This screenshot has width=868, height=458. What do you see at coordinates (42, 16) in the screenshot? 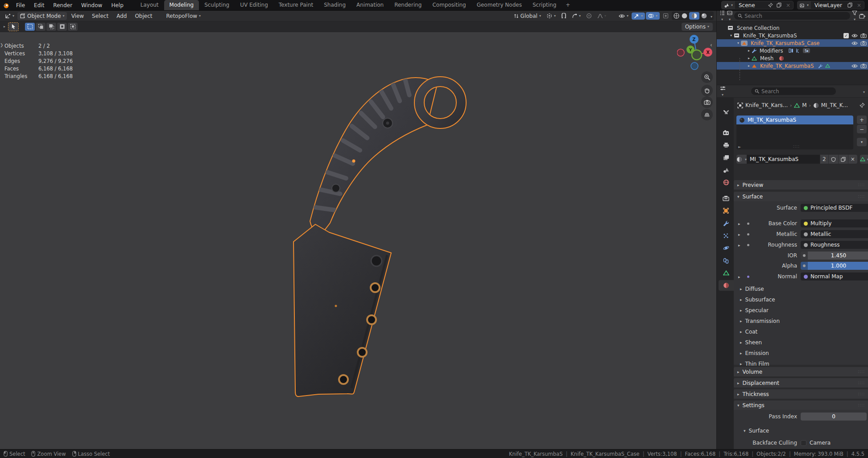
I see `mode-dropdown: Object Mode` at bounding box center [42, 16].